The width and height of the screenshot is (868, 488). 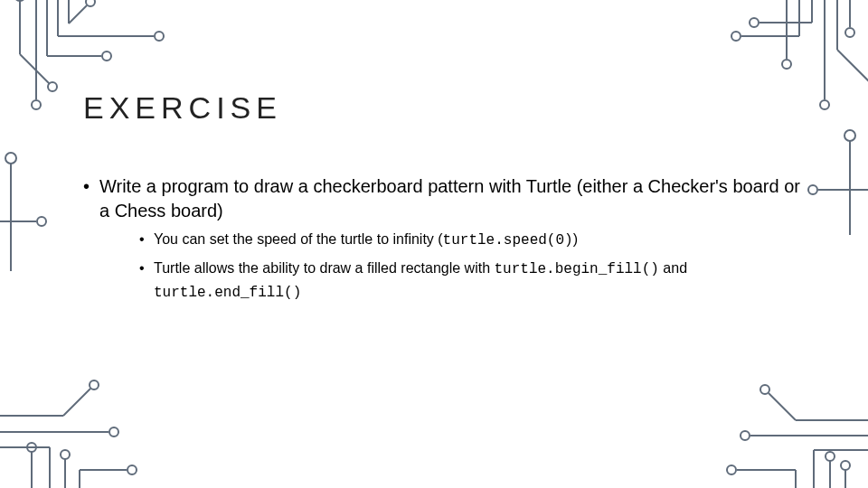 I want to click on sub-bullet-text: and, so click(x=673, y=267).